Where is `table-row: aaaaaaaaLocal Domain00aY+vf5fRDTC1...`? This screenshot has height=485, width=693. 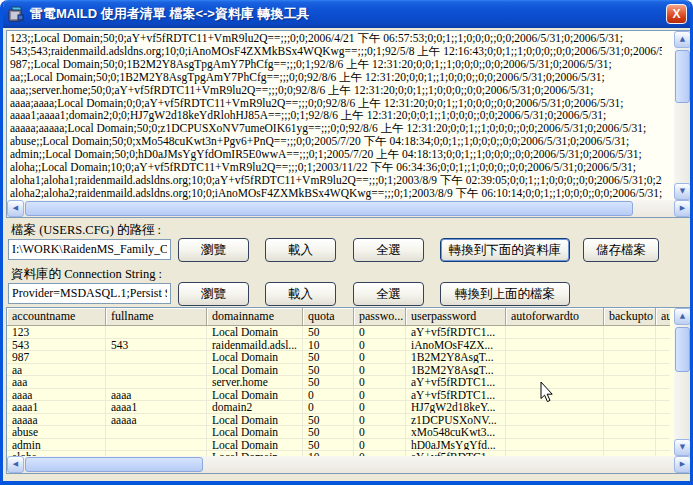 table-row: aaaaaaaaLocal Domain00aY+vf5fRDTC1... is located at coordinates (338, 396).